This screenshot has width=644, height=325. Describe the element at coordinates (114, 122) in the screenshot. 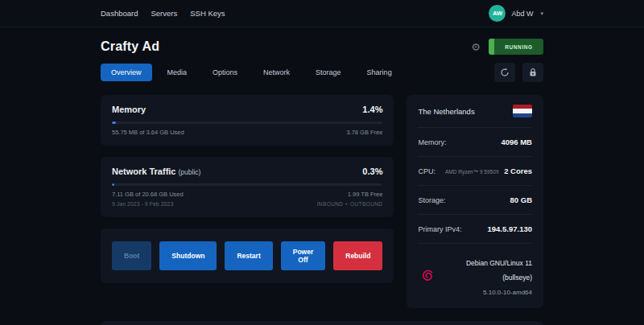

I see `memory-progress-fill` at that location.